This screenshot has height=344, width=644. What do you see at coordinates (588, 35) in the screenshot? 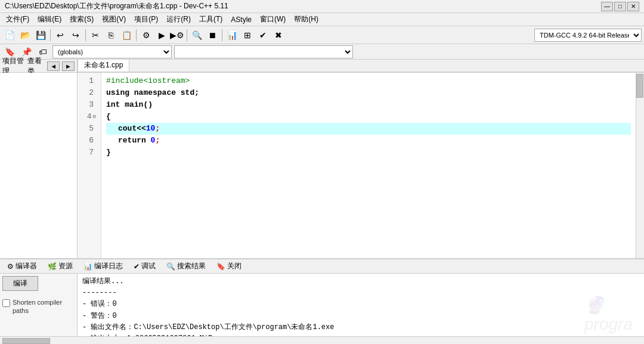
I see `compiler-select: TDM-GCC 4.9.2 64-bit Release` at bounding box center [588, 35].